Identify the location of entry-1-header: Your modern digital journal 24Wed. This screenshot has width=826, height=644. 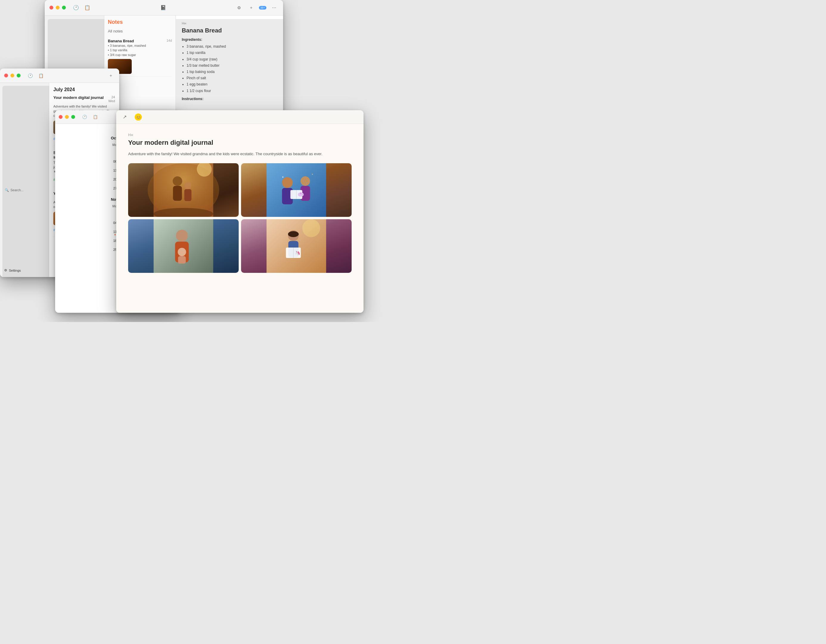
(84, 99).